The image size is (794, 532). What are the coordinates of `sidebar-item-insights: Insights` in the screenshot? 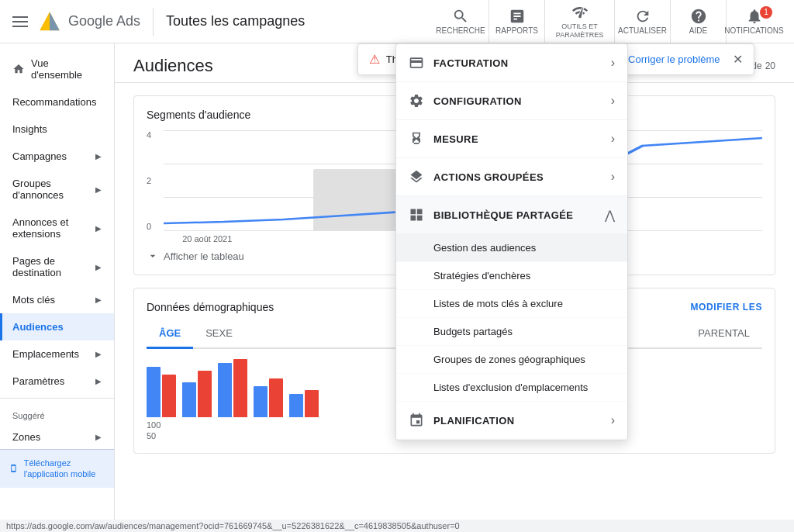 It's located at (57, 129).